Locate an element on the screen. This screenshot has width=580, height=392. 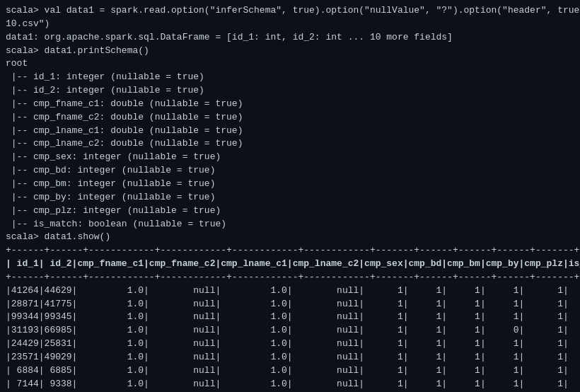
terminal-line-r1: |41264|44629| 1.0| null| 1.0| null| 1| 1… is located at coordinates (290, 292).